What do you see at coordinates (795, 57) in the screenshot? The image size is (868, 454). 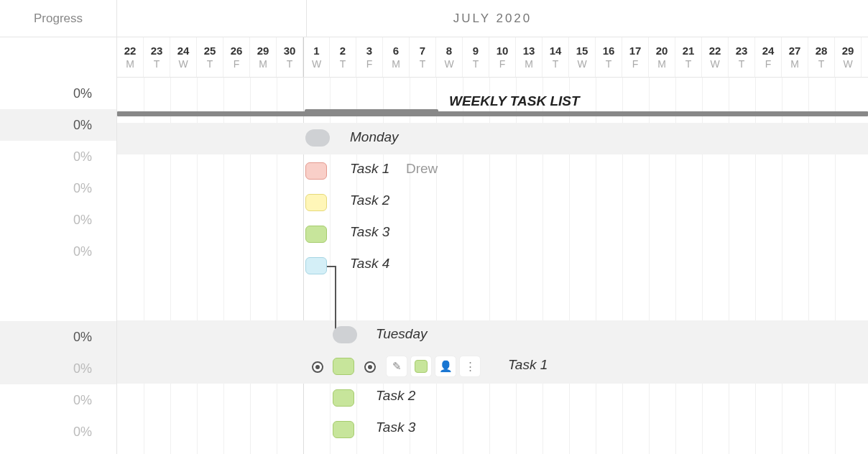 I see `day-cell: 27M` at bounding box center [795, 57].